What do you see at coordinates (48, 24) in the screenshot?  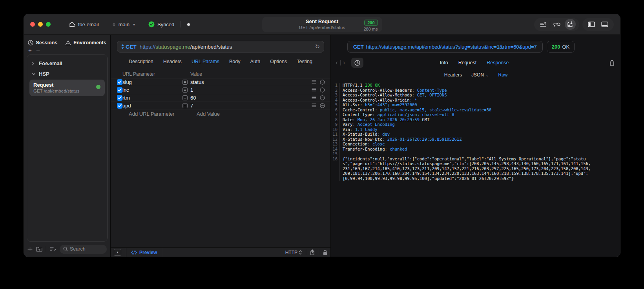 I see `zoom-window-button` at bounding box center [48, 24].